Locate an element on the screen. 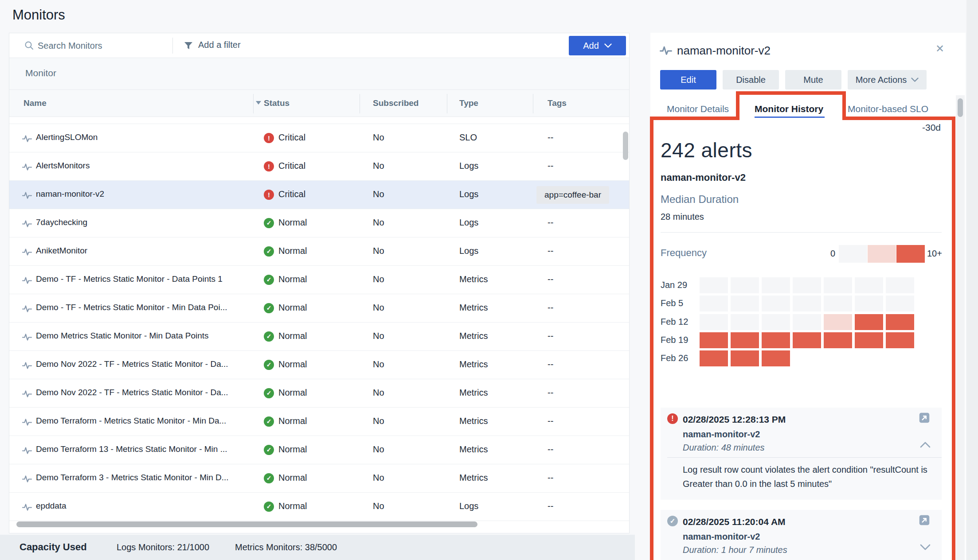 The image size is (978, 560). column-header-type: Type is located at coordinates (469, 103).